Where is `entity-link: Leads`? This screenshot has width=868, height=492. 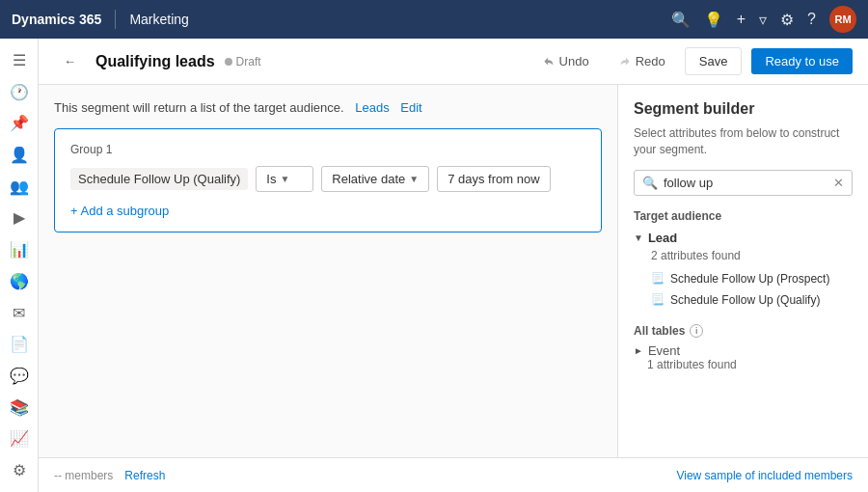
entity-link: Leads is located at coordinates (372, 108).